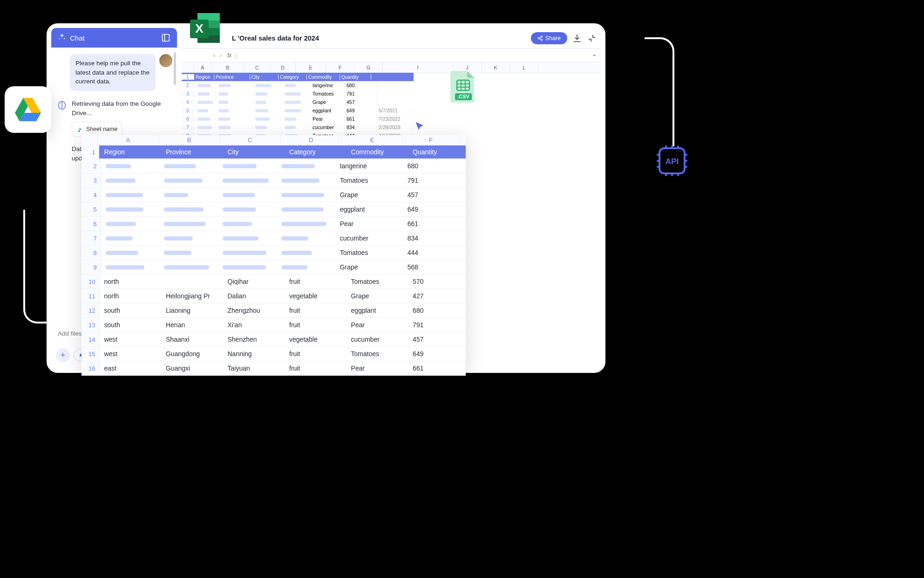 The height and width of the screenshot is (578, 924). Describe the element at coordinates (496, 68) in the screenshot. I see `col-header-K: K` at that location.